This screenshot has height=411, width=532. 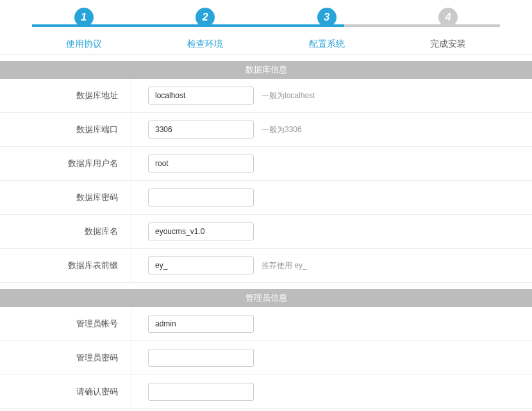 I want to click on step-label-2: 检查环境, so click(x=206, y=44).